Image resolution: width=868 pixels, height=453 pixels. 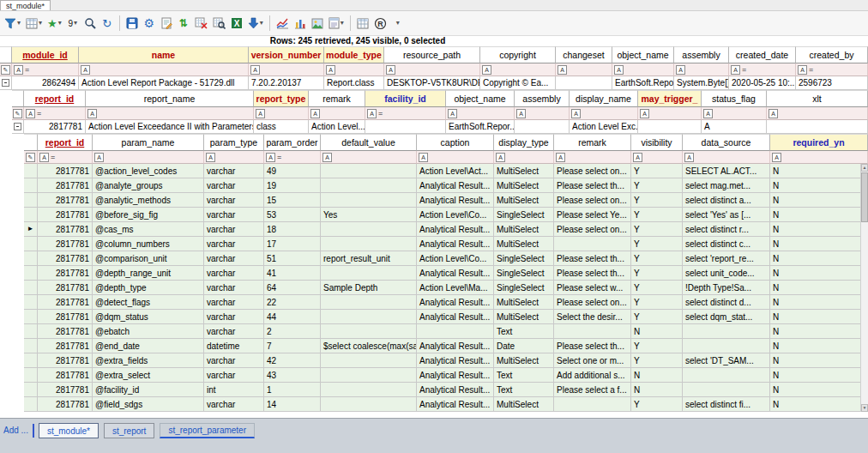 I want to click on cell-data_source: select mag.met..., so click(x=726, y=185).